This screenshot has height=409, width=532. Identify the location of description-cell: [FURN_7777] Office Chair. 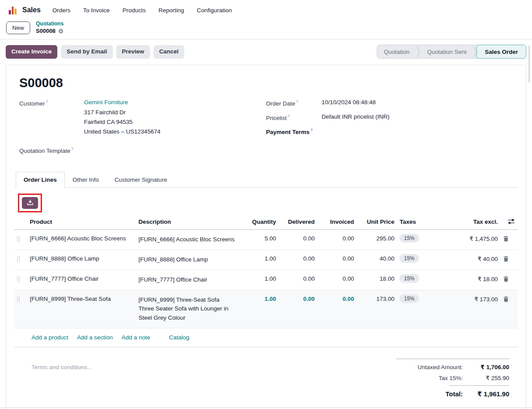
(190, 280).